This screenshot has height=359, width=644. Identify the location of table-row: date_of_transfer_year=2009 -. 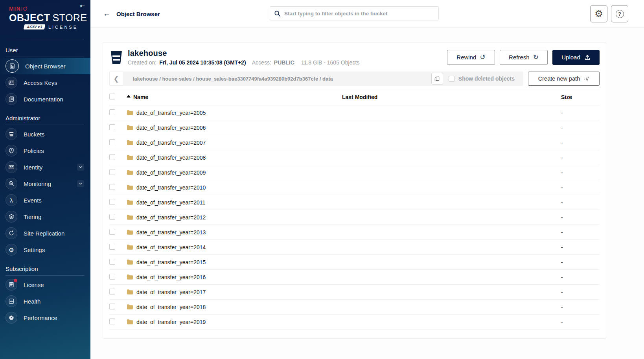
(355, 173).